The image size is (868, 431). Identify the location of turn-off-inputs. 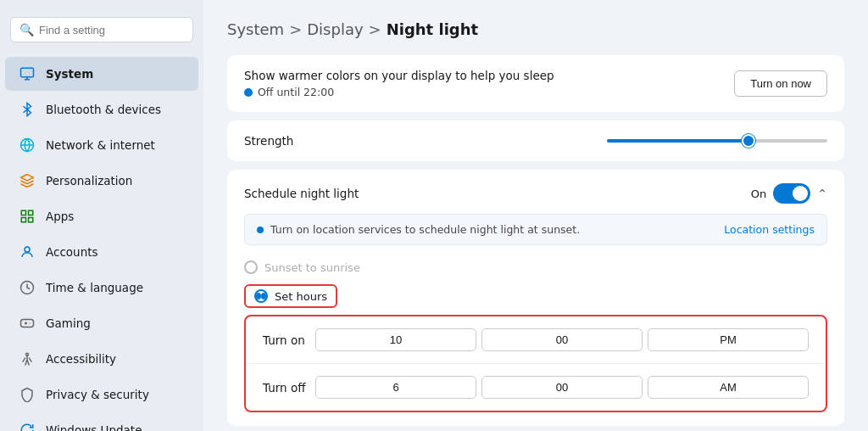
(562, 387).